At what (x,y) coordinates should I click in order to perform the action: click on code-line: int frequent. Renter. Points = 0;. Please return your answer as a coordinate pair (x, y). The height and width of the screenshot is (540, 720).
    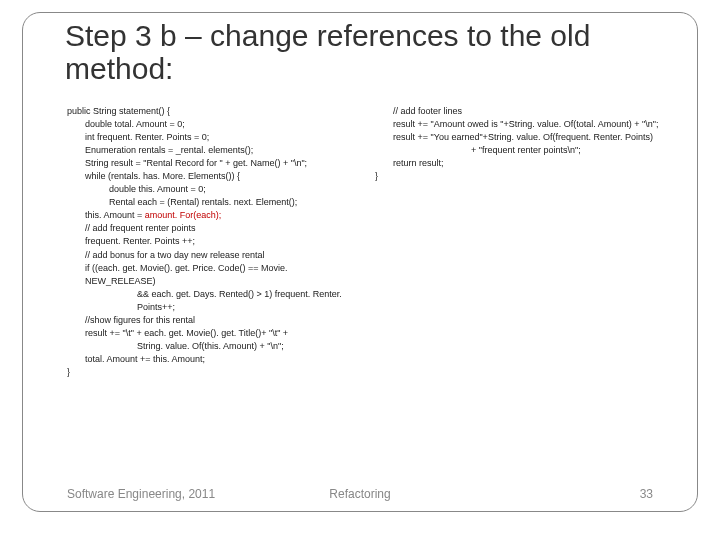
    Looking at the image, I should click on (222, 138).